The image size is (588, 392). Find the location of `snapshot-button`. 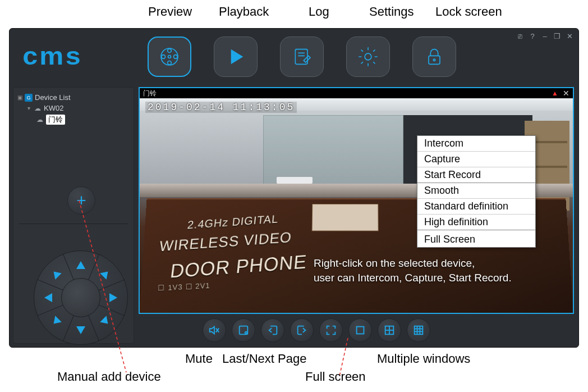

snapshot-button is located at coordinates (244, 330).